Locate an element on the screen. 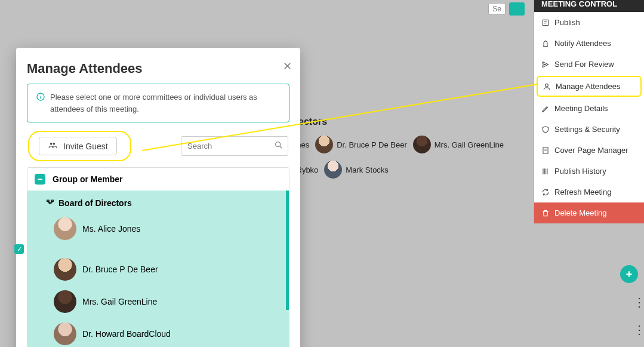 The width and height of the screenshot is (644, 347). pencil-icon is located at coordinates (546, 109).